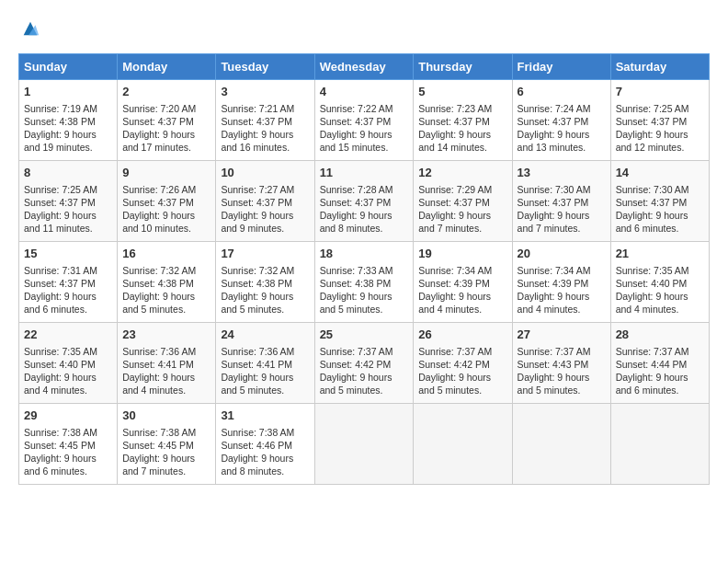 The height and width of the screenshot is (563, 728). I want to click on calendar-week-4: 22Sunrise: 7:35 AMSunset: 4:40 PMDayligh…, so click(364, 363).